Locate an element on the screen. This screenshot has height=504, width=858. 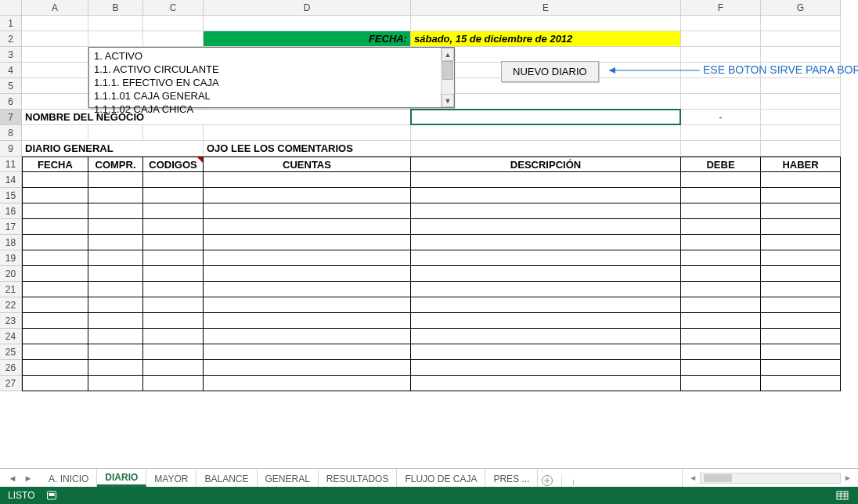
accounts-listbox: 1. ACTIVO 1.1. ACTIVO CIRCULANTE 1.1.1. … is located at coordinates (272, 77).